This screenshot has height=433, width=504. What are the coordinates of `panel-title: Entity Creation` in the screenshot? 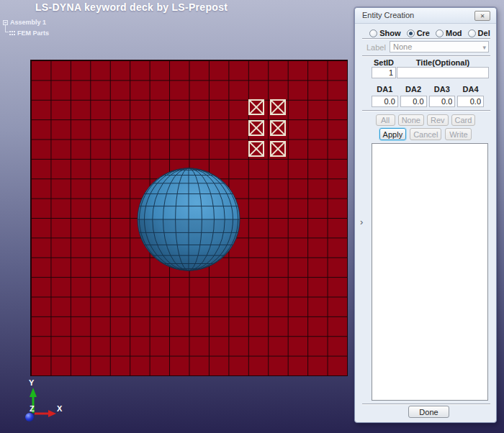 It's located at (388, 15).